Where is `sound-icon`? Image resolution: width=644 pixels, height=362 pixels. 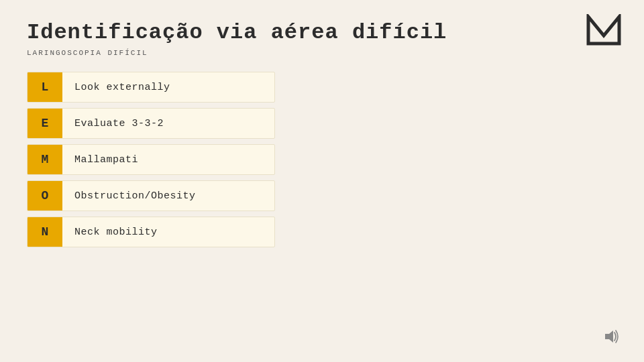 sound-icon is located at coordinates (612, 337).